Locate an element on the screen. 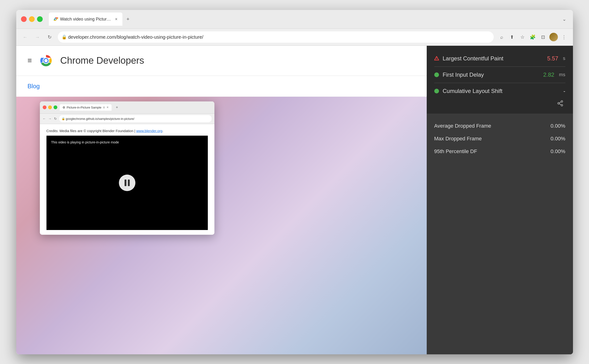 Image resolution: width=589 pixels, height=364 pixels. inner-address-wrapper: 🔒 is located at coordinates (135, 119).